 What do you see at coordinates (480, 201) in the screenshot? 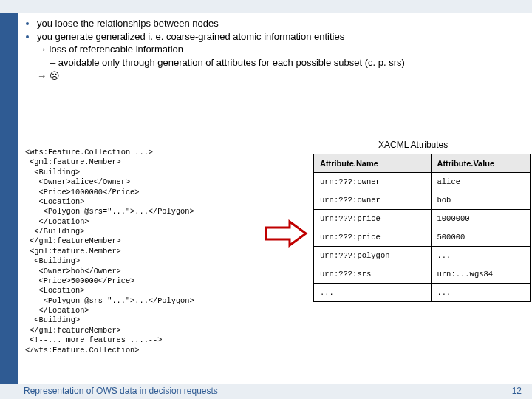
I see `cell-value: bob` at bounding box center [480, 201].